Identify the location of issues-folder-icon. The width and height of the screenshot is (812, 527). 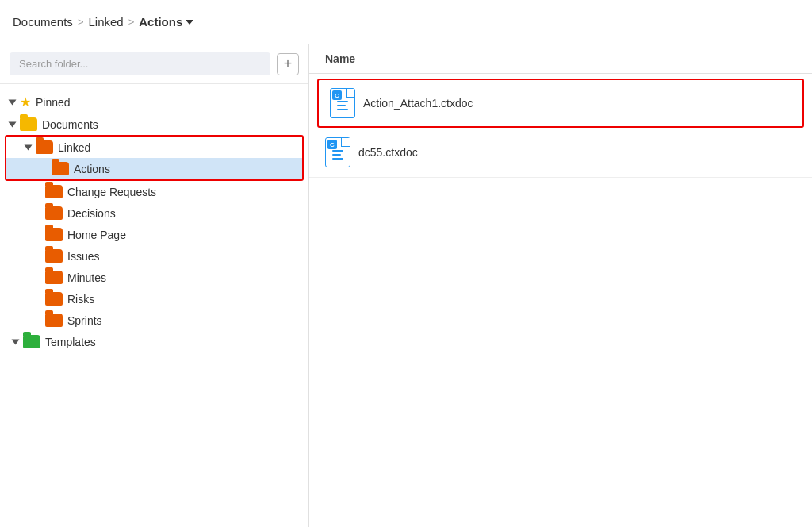
(54, 256).